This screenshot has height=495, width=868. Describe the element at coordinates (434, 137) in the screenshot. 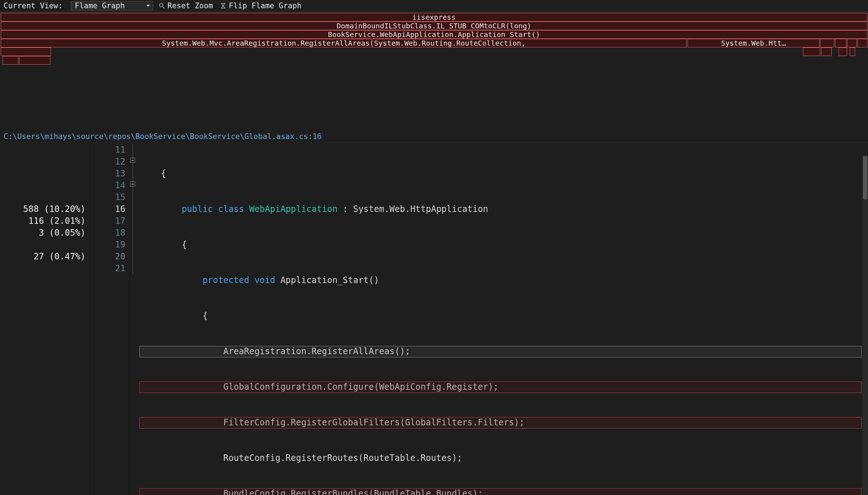

I see `file-path-bar: C:\Users\mihays\source\repos\BookService…` at that location.